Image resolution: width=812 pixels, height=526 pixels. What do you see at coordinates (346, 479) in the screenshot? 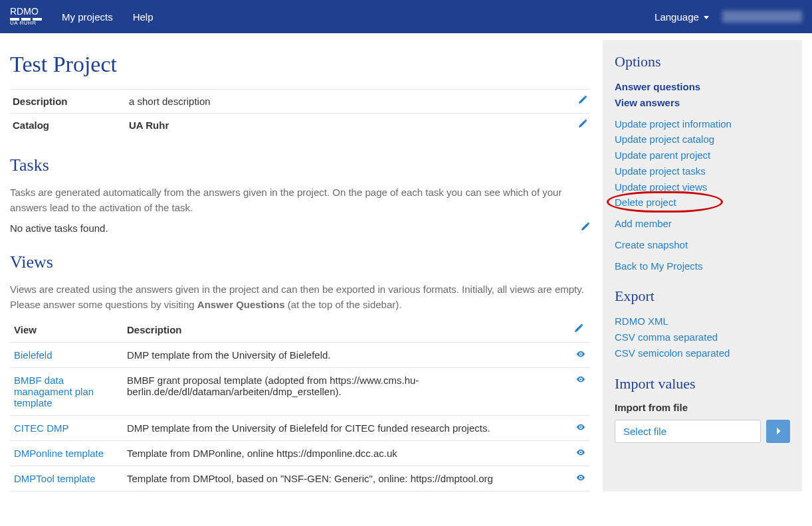
I see `view-description: Template from DMPtool, based on "NSF-GEN…` at bounding box center [346, 479].